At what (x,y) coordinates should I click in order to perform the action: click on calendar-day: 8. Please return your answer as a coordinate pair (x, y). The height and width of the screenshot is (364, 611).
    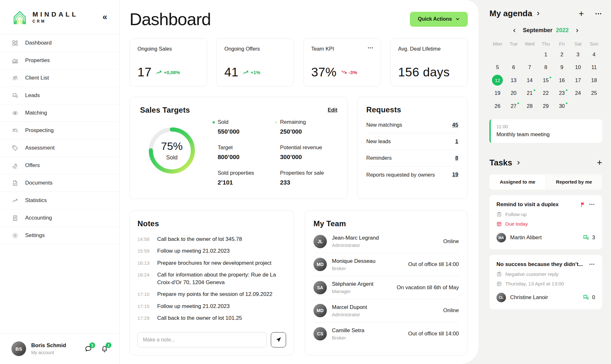
    Looking at the image, I should click on (546, 67).